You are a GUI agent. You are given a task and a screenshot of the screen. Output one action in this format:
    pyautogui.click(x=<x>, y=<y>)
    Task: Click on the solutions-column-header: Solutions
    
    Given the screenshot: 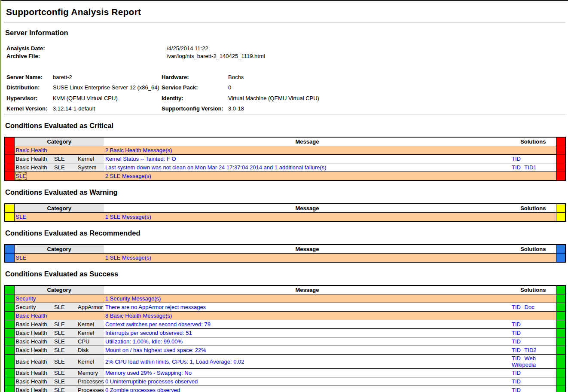 What is the action you would take?
    pyautogui.click(x=533, y=142)
    